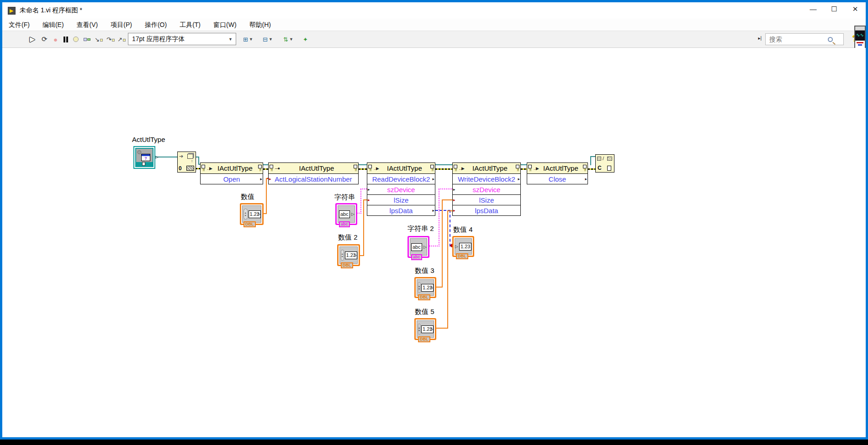 This screenshot has height=445, width=868. What do you see at coordinates (288, 39) in the screenshot?
I see `reorder-dropdown: ⇅▼` at bounding box center [288, 39].